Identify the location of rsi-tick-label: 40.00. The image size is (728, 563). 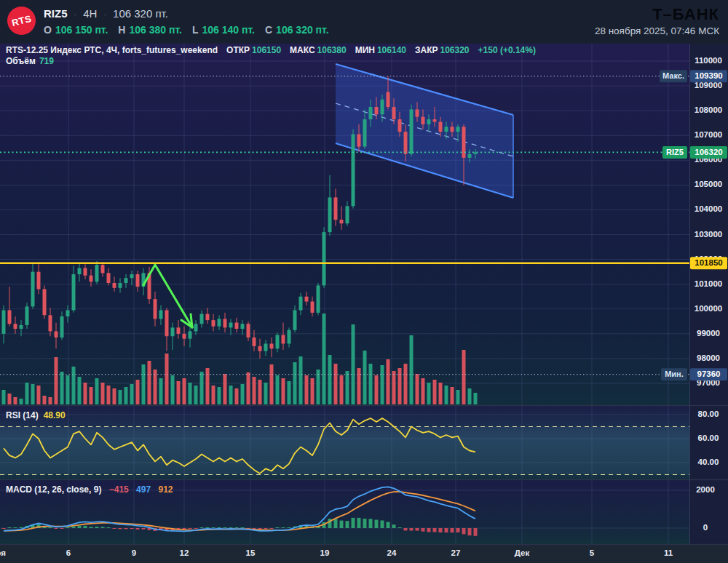
(709, 462).